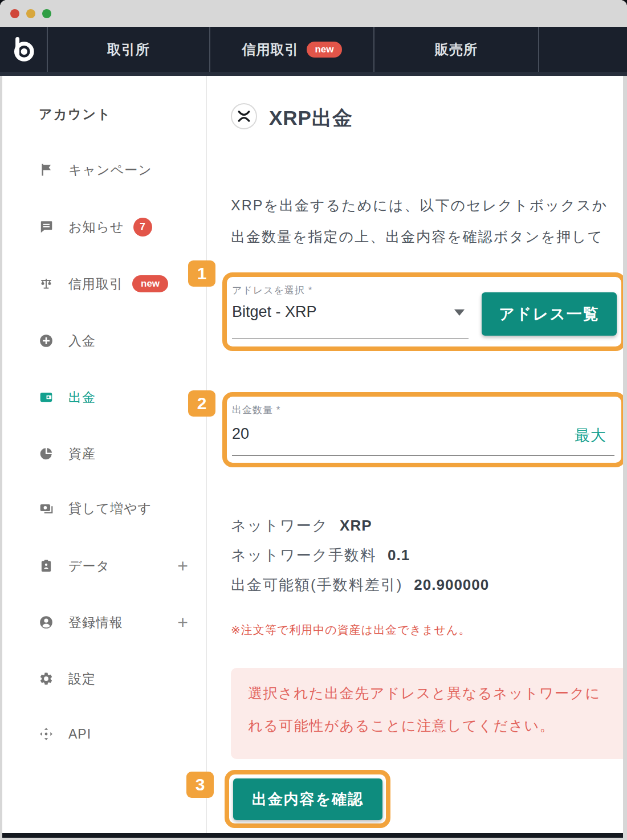 The image size is (627, 840). I want to click on nav-tab-label: 取引所, so click(129, 50).